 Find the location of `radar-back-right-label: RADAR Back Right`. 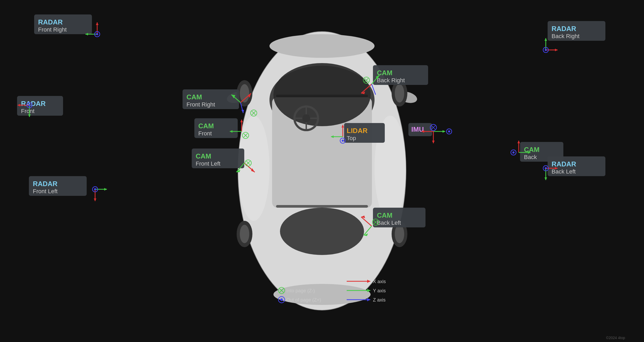

radar-back-right-label: RADAR Back Right is located at coordinates (577, 31).